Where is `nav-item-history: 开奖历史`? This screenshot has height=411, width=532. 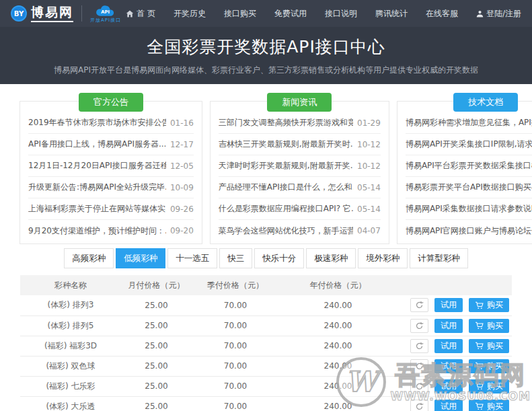
nav-item-history: 开奖历史 is located at coordinates (190, 13).